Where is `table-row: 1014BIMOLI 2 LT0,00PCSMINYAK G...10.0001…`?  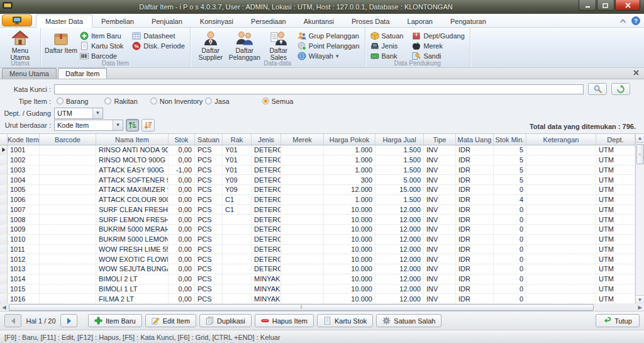 table-row: 1014BIMOLI 2 LT0,00PCSMINYAK G...10.0001… is located at coordinates (322, 279).